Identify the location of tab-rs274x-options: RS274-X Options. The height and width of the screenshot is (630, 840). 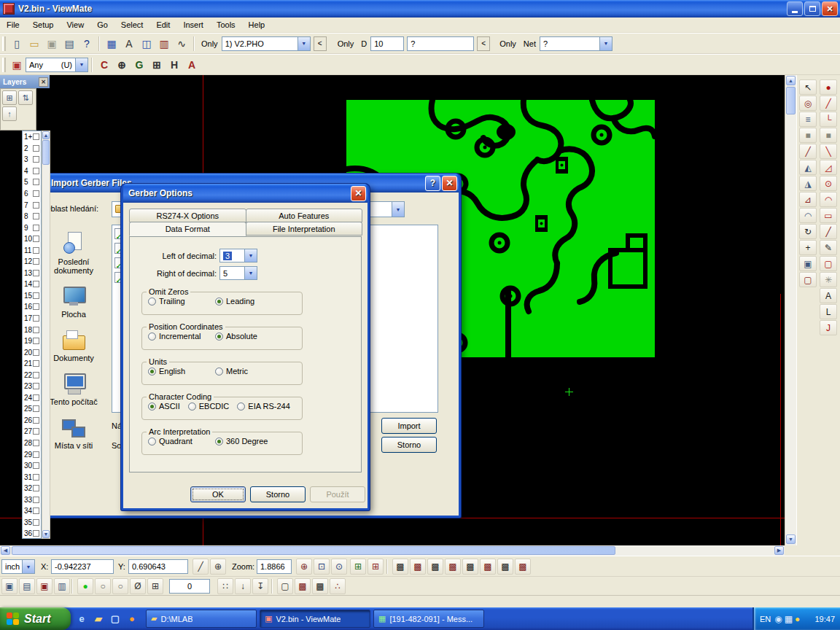
(188, 216).